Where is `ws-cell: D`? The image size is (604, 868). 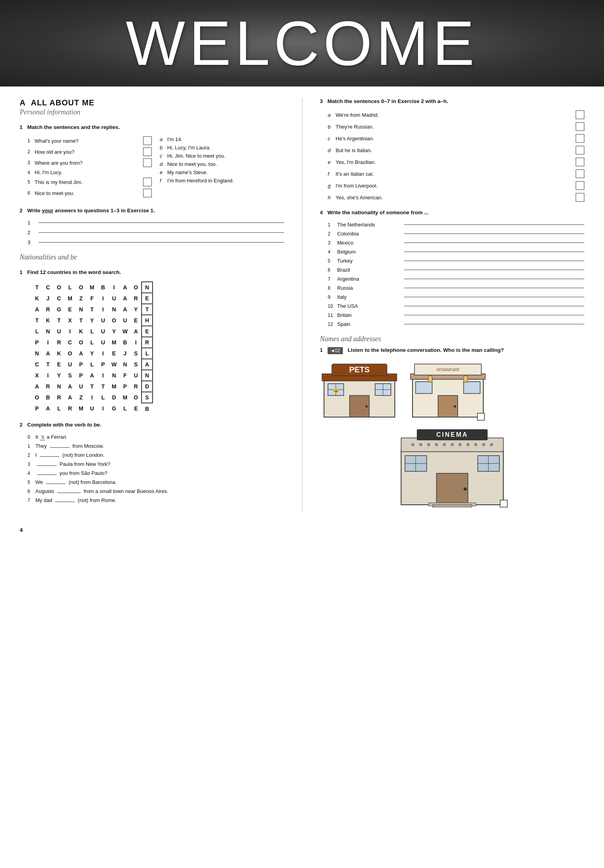 ws-cell: D is located at coordinates (114, 397).